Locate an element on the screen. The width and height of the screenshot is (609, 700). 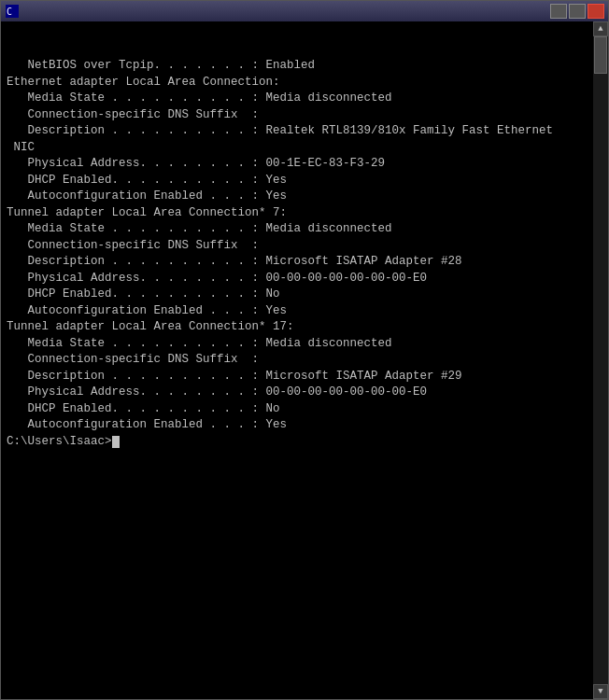
cmd-line: Physical Address. . . . . . . . : 00-1E-… is located at coordinates (297, 164).